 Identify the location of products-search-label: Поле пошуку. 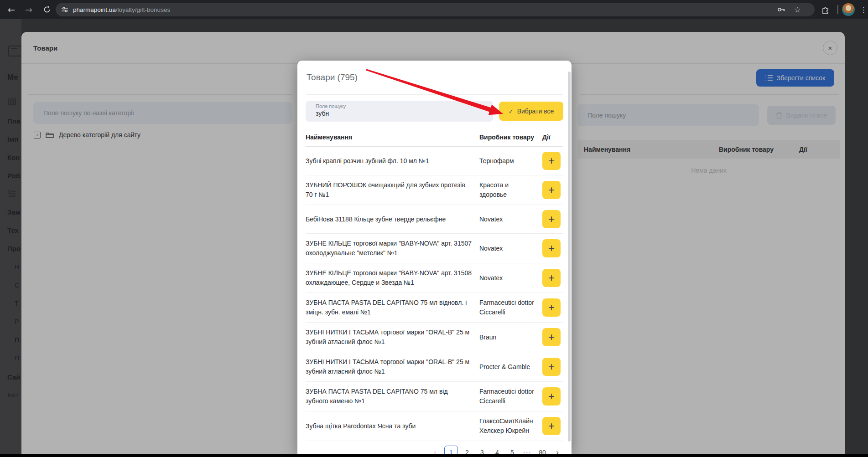
(404, 106).